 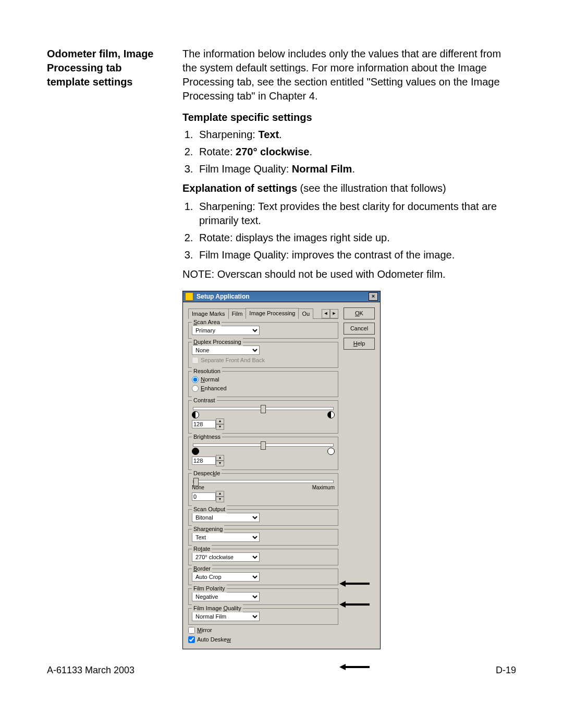 What do you see at coordinates (195, 415) in the screenshot?
I see `contrast-low-icon` at bounding box center [195, 415].